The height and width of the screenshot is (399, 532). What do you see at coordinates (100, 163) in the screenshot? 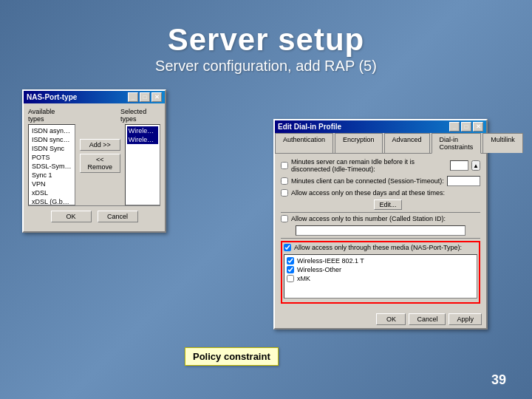
I see `remove-button: << Remove` at bounding box center [100, 163].